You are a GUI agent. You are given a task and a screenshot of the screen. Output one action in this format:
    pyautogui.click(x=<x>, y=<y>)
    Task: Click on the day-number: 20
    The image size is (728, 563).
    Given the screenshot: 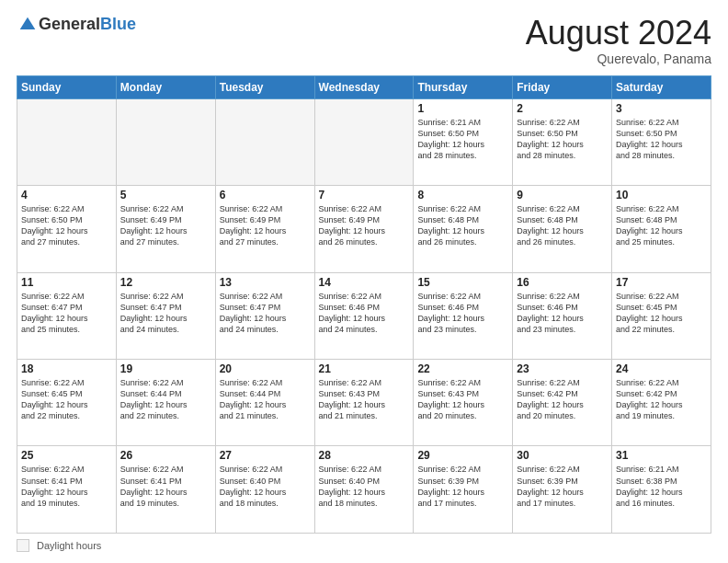 What is the action you would take?
    pyautogui.click(x=265, y=369)
    